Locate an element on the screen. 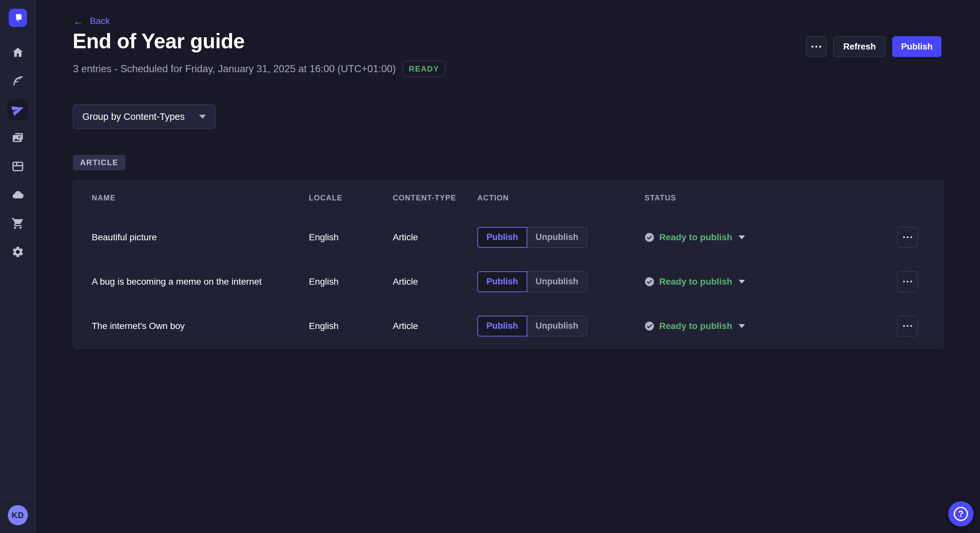  gear-icon is located at coordinates (18, 252).